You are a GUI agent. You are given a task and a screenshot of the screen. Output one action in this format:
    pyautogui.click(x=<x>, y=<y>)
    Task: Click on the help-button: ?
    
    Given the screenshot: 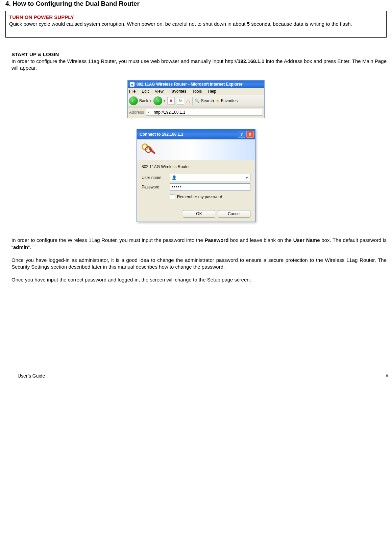 What is the action you would take?
    pyautogui.click(x=242, y=134)
    